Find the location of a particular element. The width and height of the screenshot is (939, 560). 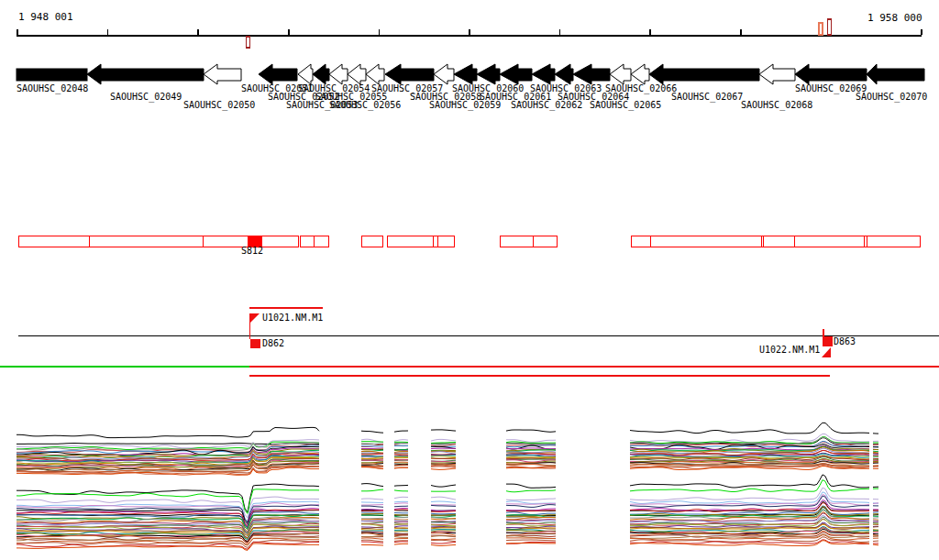

ruler-start-coordinate: 1 948 001 is located at coordinates (46, 16).